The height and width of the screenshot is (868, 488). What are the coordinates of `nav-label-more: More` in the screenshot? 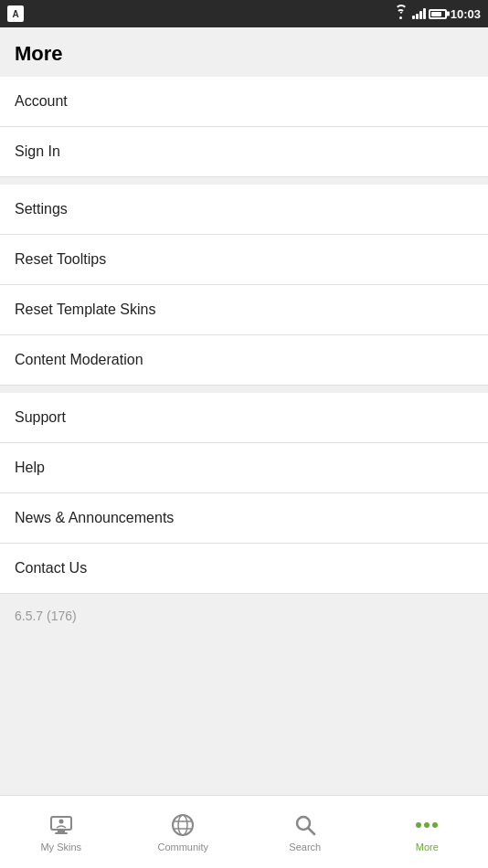 It's located at (428, 847).